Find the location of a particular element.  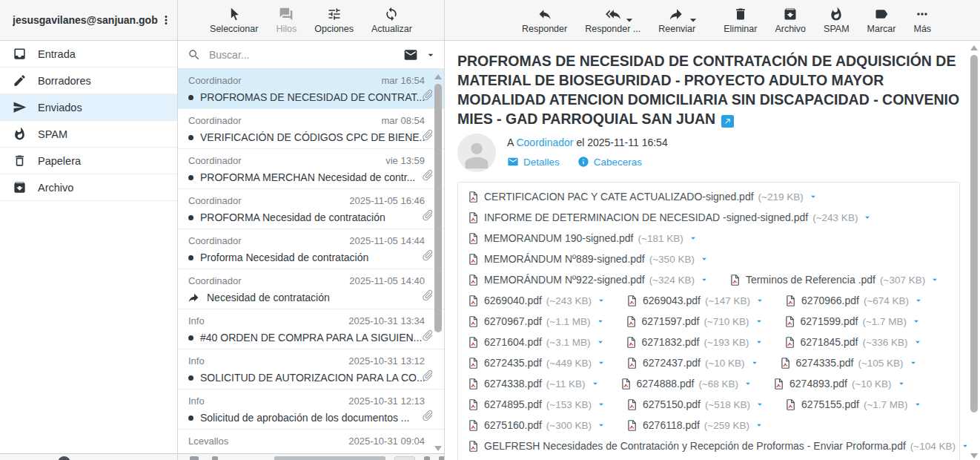

attachment-item: 6271597.pdf(~710 KB) is located at coordinates (695, 321).